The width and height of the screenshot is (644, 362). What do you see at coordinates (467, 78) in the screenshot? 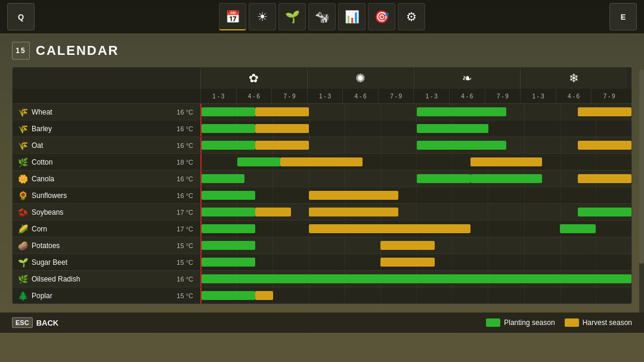
I see `season-autumn: ❧` at bounding box center [467, 78].